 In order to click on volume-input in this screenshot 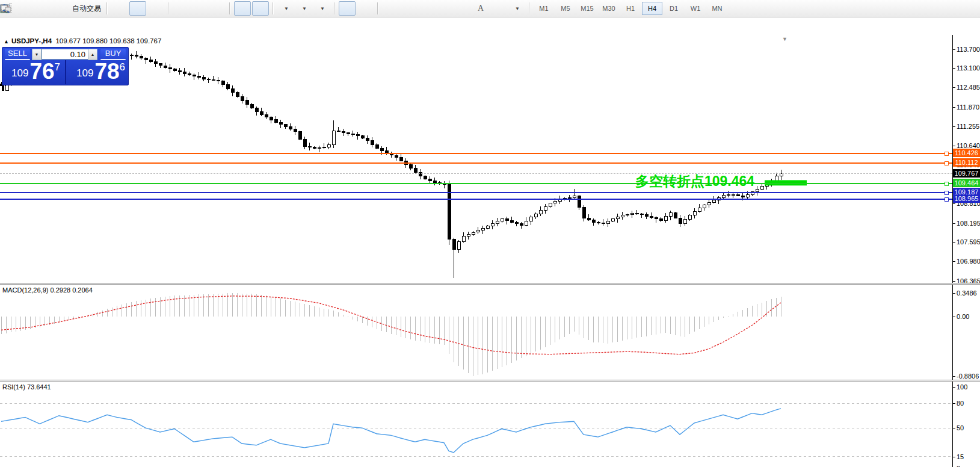, I will do `click(65, 54)`.